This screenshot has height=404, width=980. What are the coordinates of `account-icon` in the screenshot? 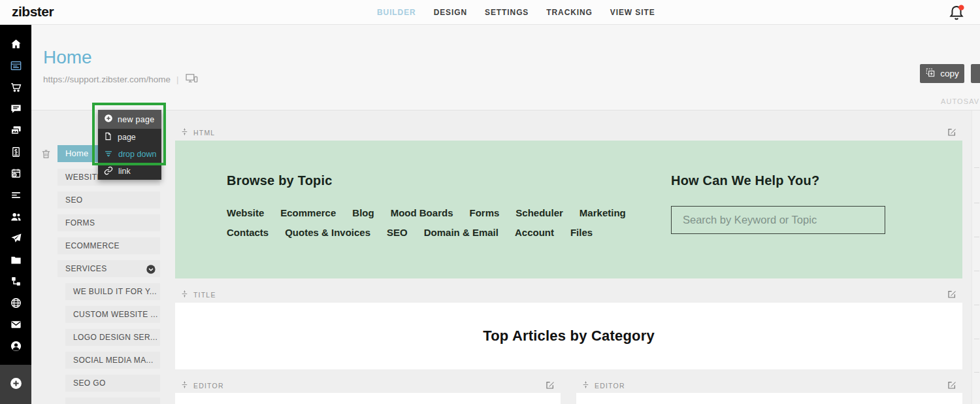 It's located at (16, 346).